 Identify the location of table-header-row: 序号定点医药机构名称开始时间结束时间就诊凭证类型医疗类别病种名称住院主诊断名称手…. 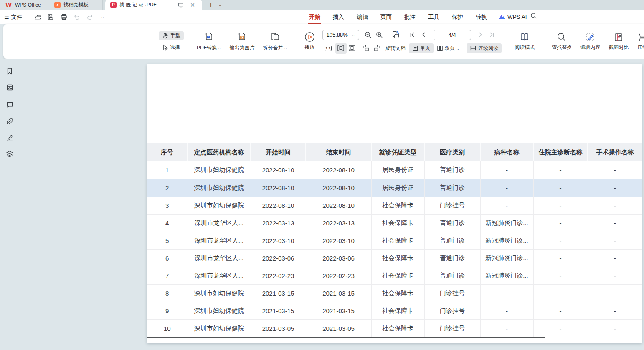
(394, 152).